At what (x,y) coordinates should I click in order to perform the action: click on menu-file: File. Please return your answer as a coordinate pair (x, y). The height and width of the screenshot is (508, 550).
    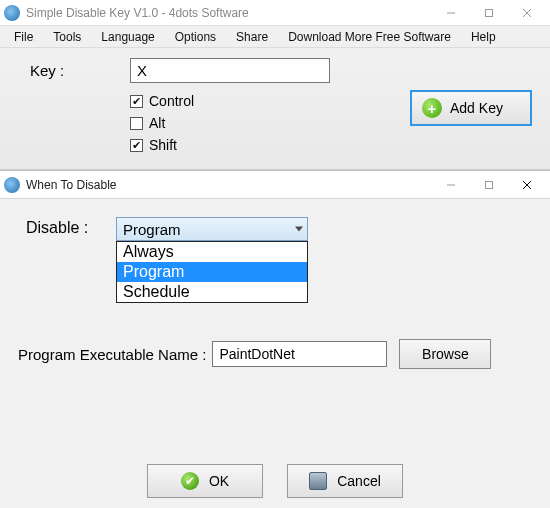
    Looking at the image, I should click on (24, 37).